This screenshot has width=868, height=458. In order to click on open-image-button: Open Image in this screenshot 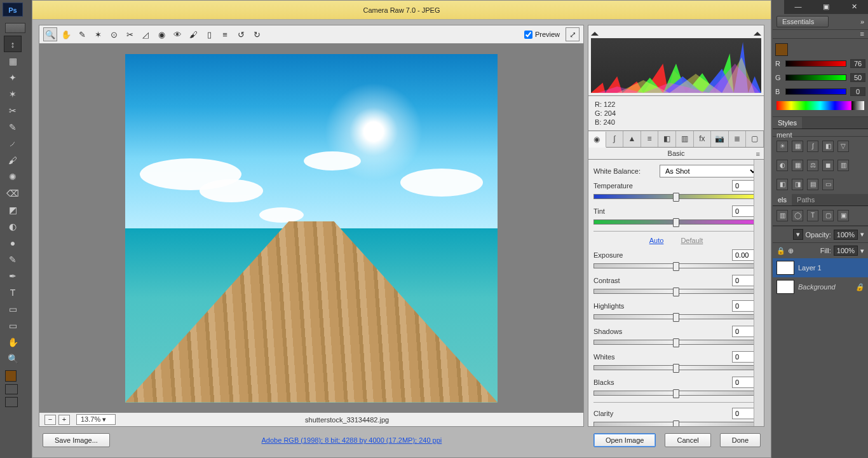, I will do `click(625, 440)`.